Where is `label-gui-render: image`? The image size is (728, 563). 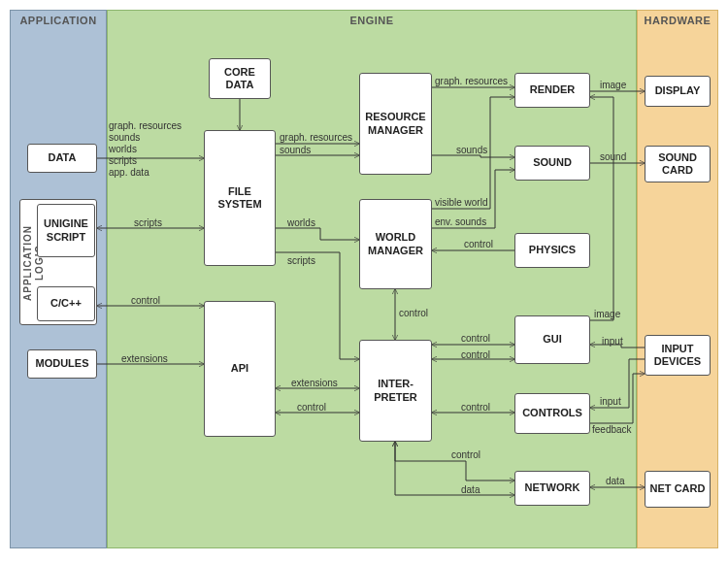 label-gui-render: image is located at coordinates (608, 315).